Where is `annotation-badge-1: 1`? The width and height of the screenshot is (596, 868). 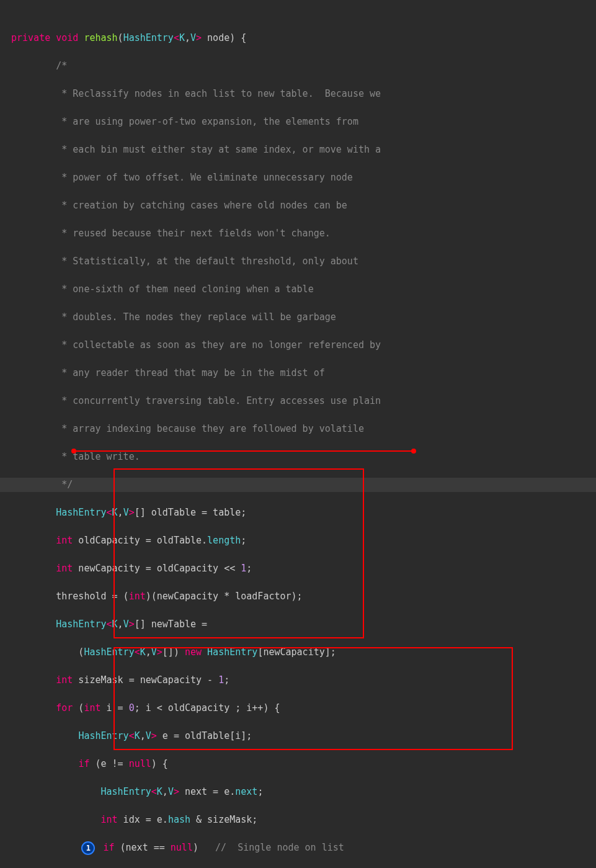
annotation-badge-1: 1 is located at coordinates (88, 848).